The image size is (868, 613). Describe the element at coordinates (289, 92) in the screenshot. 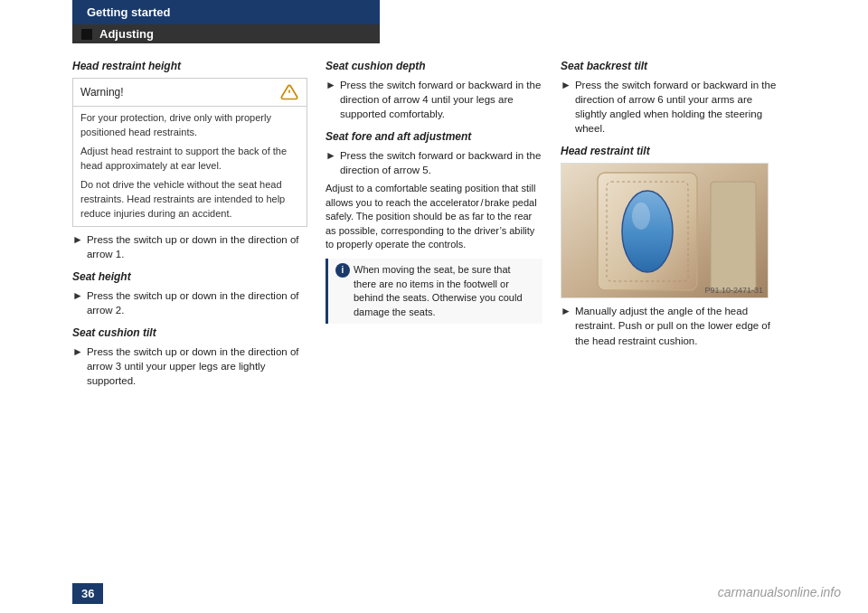

I see `warning-icon` at that location.